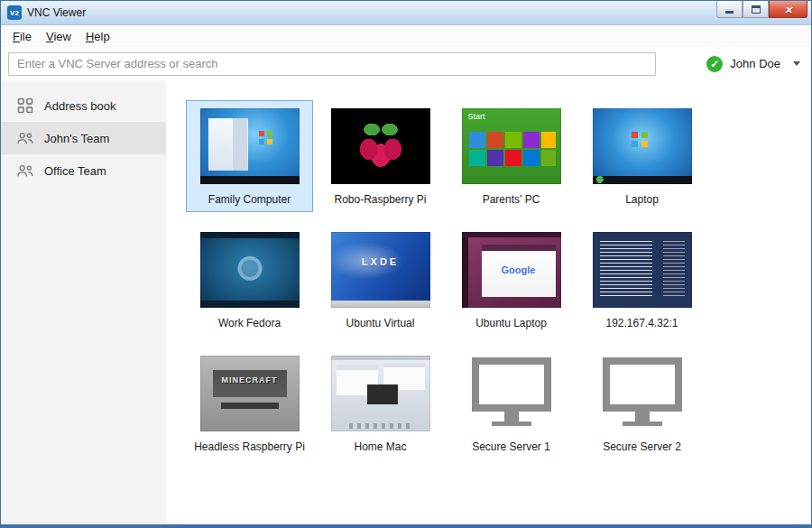 The image size is (812, 528). Describe the element at coordinates (381, 394) in the screenshot. I see `connection-thumbnail-mac` at that location.